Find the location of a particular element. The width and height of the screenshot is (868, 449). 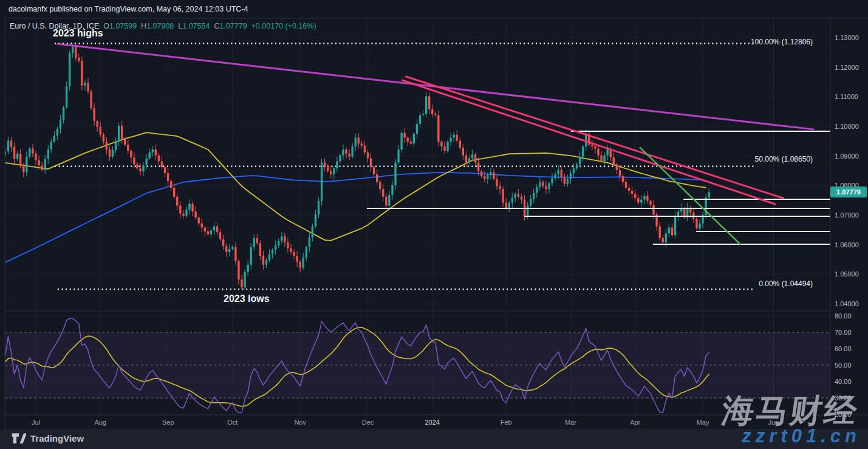

time-tick-label: Sep is located at coordinates (168, 422).